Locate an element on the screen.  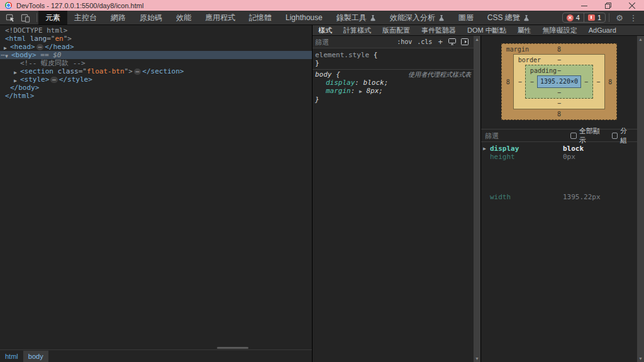
property-name: margin is located at coordinates (338, 90).